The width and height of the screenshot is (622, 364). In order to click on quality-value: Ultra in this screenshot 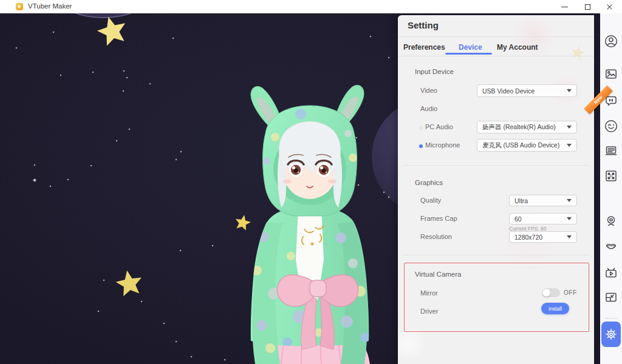, I will do `click(521, 201)`.